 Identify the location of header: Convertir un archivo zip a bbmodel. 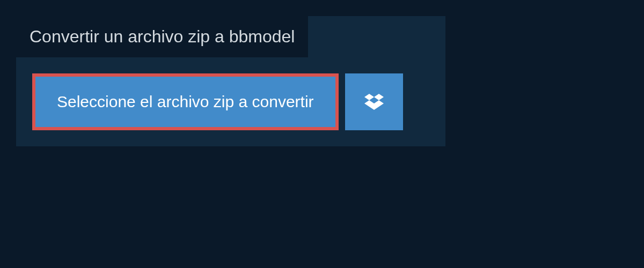
(162, 36).